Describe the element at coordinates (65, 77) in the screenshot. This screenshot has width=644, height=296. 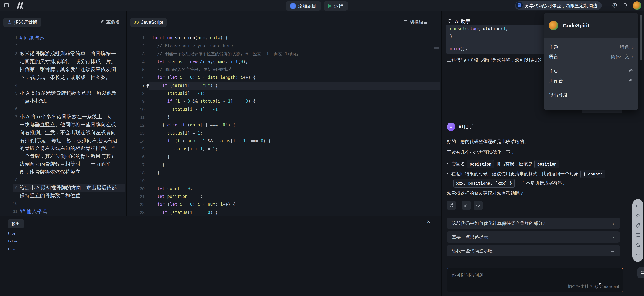
I see `problem-text: 下，或形成一条长龙，或形成一幅图案。` at that location.